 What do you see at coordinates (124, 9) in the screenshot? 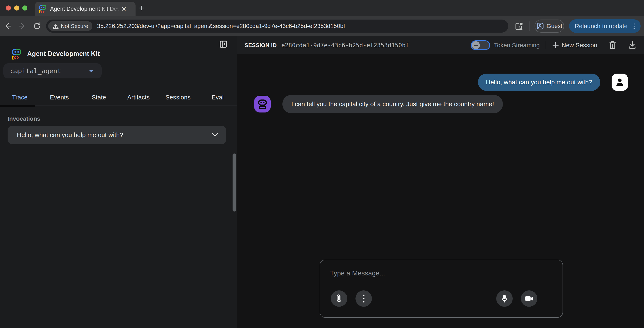
I see `tab-close-icon: ✕` at bounding box center [124, 9].